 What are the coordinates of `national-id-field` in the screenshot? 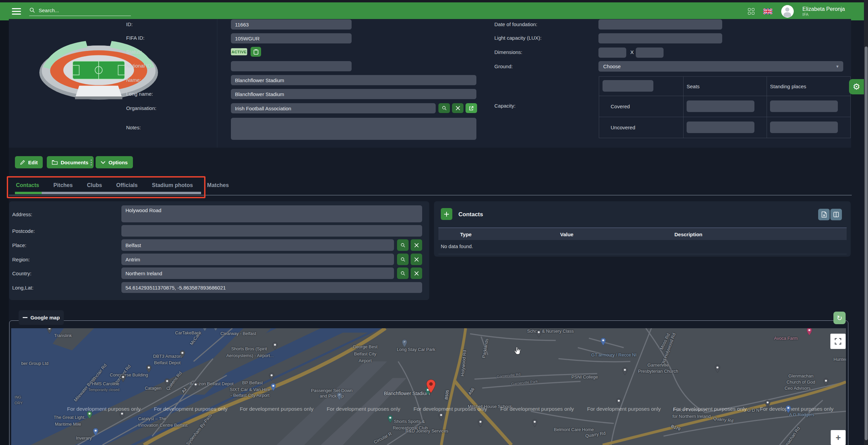 It's located at (291, 66).